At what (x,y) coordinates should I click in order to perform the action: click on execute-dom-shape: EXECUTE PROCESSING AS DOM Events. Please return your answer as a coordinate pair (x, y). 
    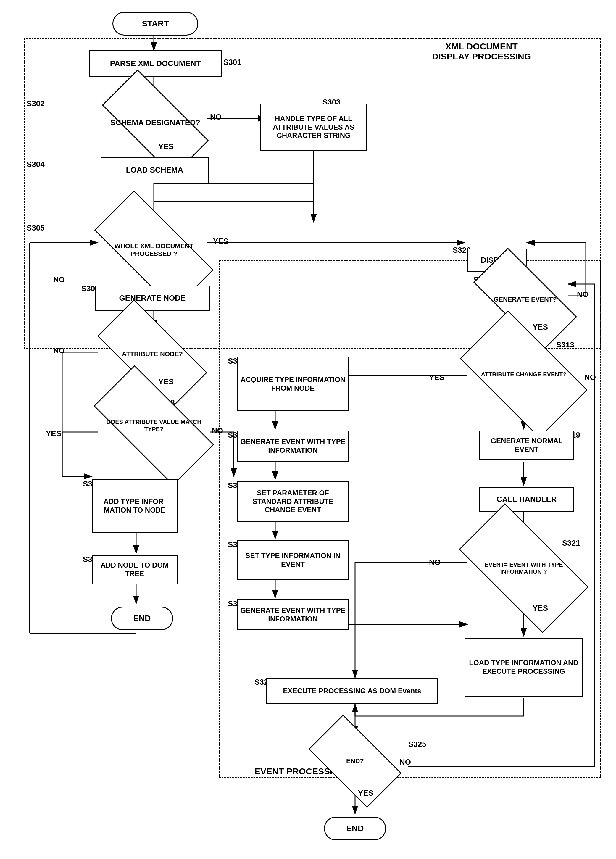
    Looking at the image, I should click on (352, 691).